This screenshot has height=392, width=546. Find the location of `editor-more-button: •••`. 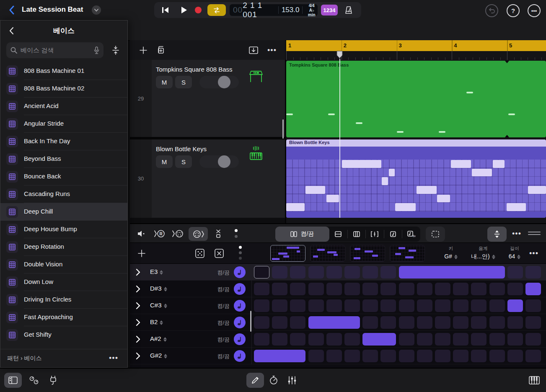

editor-more-button: ••• is located at coordinates (517, 234).